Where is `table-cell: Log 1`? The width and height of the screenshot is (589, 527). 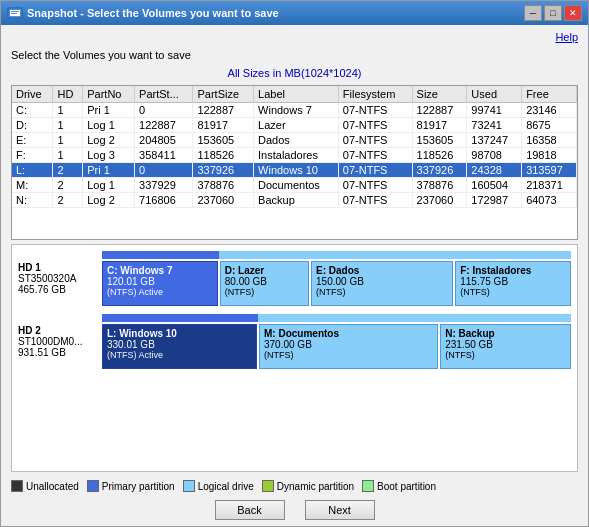 table-cell: Log 1 is located at coordinates (109, 126).